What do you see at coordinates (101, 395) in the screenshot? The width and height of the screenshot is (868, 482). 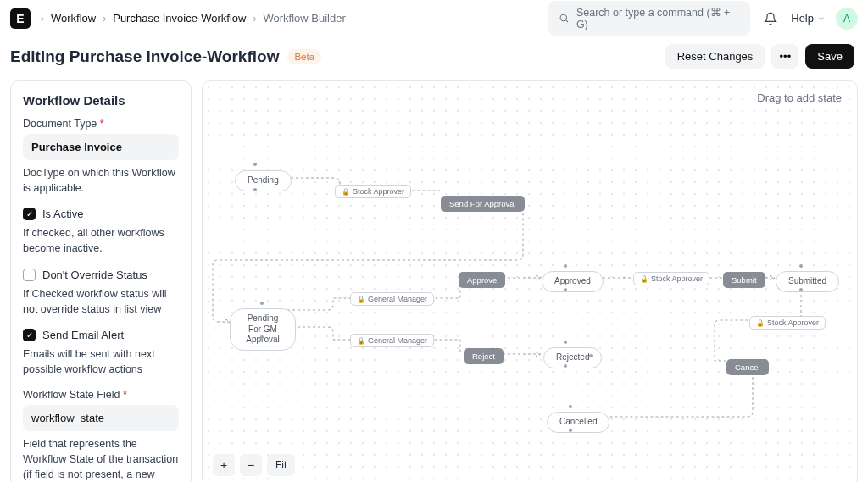 I see `state-field-label: Workflow State Field *` at bounding box center [101, 395].